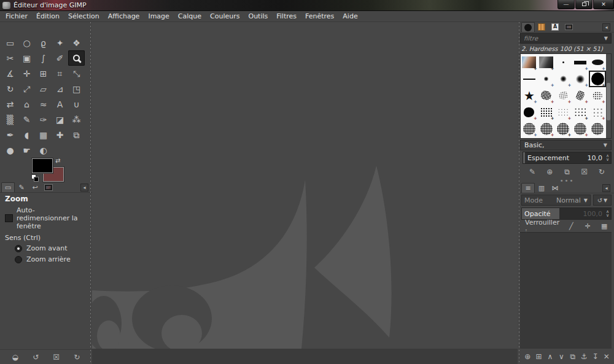  I want to click on tool-fuzzy-select: ✦, so click(60, 43).